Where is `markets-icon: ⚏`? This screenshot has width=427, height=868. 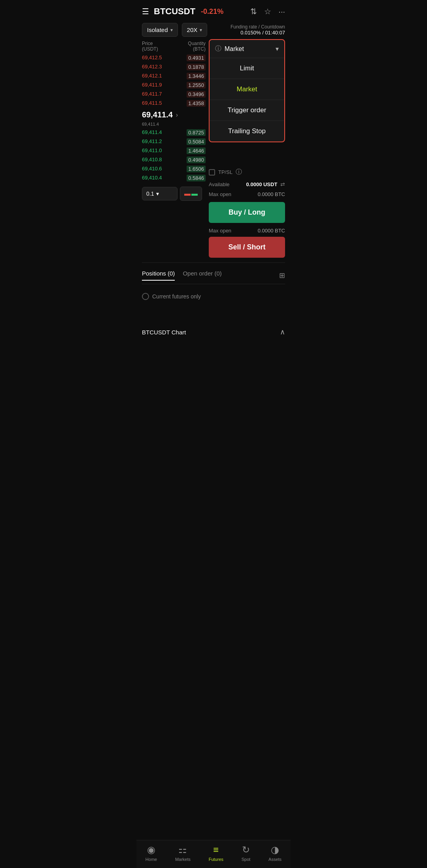
markets-icon: ⚏ is located at coordinates (183, 850).